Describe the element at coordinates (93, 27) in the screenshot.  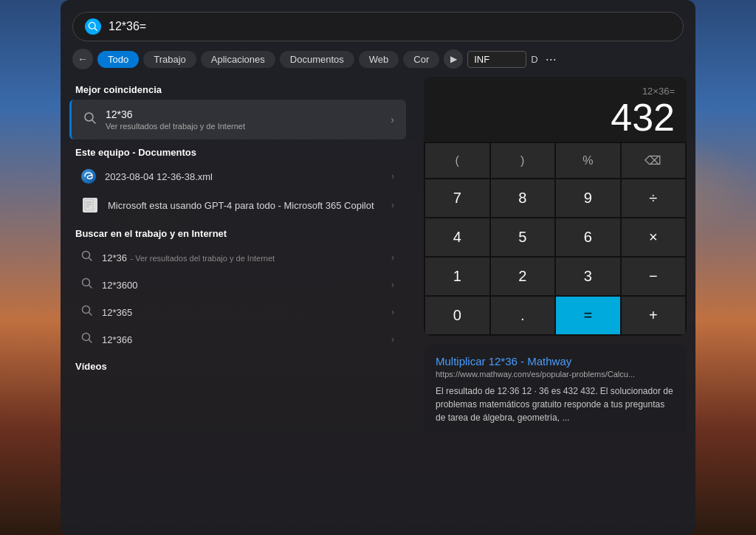
I see `search-icon` at that location.